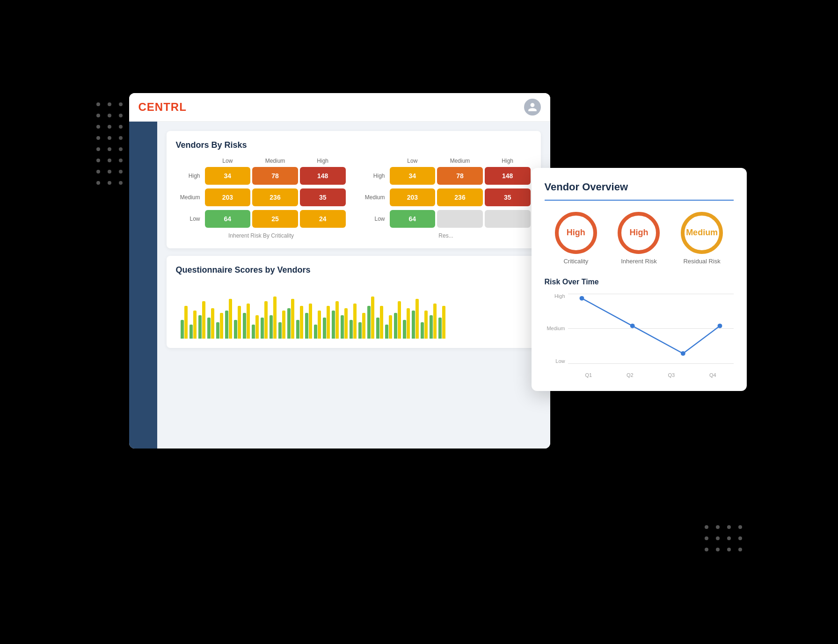 The image size is (838, 644). I want to click on vendors-by-risks-title: Vendors By Risks, so click(354, 145).